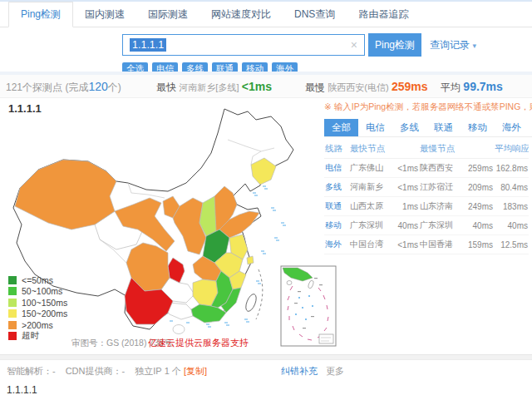  Describe the element at coordinates (266, 374) in the screenshot. I see `footer-section: 智能解析：-CDN提供商：-独立IP 1 个 [复制] 纠错补充更多 1.1.1…` at that location.